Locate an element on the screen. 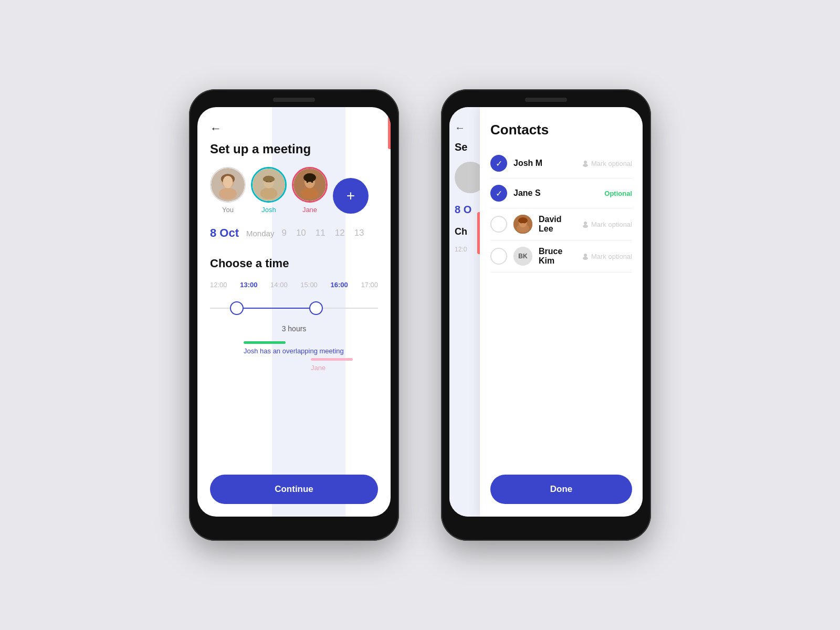 Image resolution: width=840 pixels, height=630 pixels. contact-item-bruce: BK Bruce Kim Mark optional is located at coordinates (561, 256).